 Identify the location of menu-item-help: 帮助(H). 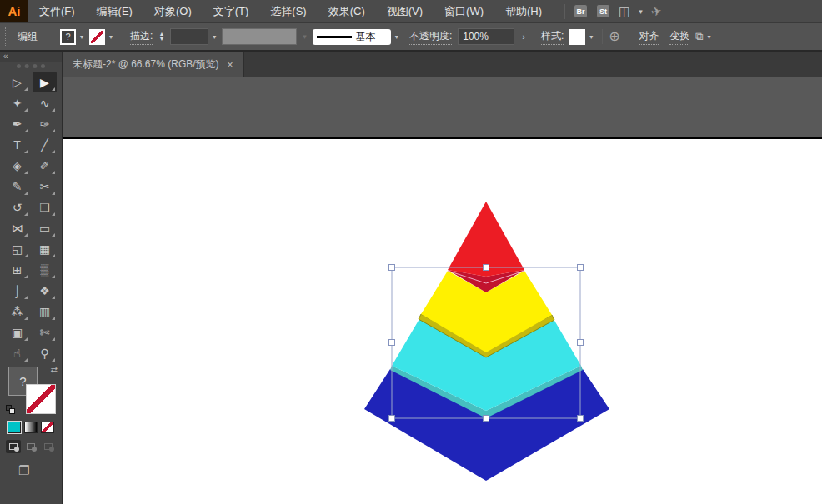
(524, 12).